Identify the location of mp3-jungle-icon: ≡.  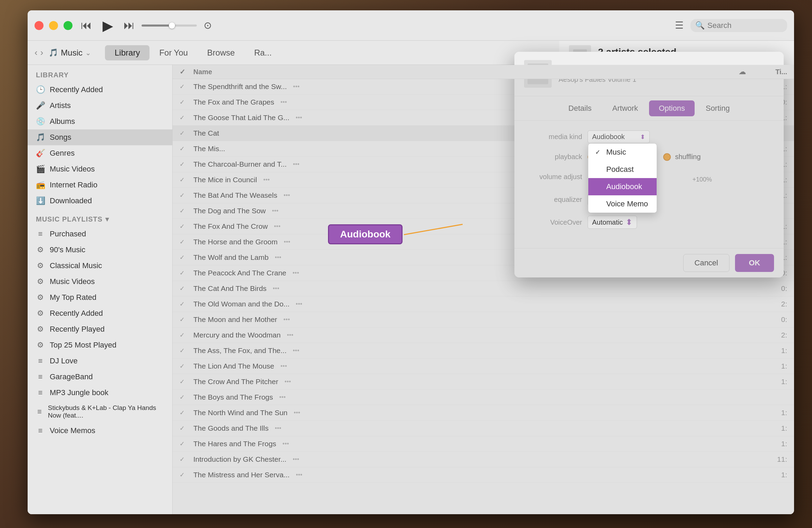
(40, 393).